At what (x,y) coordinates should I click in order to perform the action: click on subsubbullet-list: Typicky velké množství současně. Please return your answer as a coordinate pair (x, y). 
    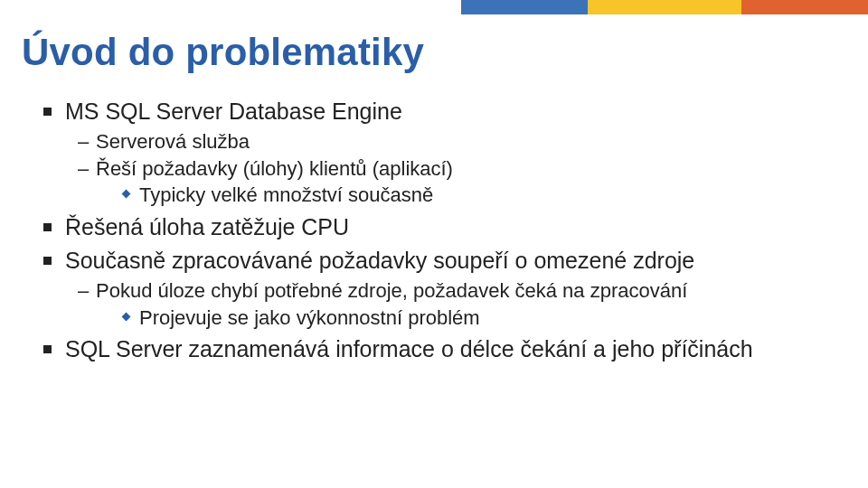
    Looking at the image, I should click on (481, 195).